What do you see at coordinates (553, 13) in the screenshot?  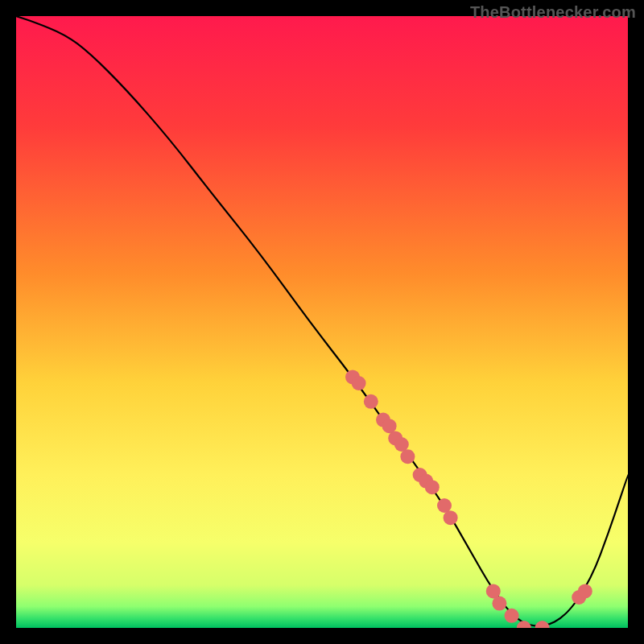 I see `attribution-text: TheBottlenecker.com` at bounding box center [553, 13].